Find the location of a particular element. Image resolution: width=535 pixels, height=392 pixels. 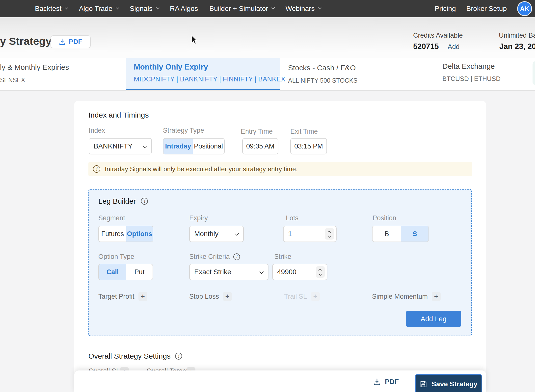

lots-input: 1 is located at coordinates (310, 234).